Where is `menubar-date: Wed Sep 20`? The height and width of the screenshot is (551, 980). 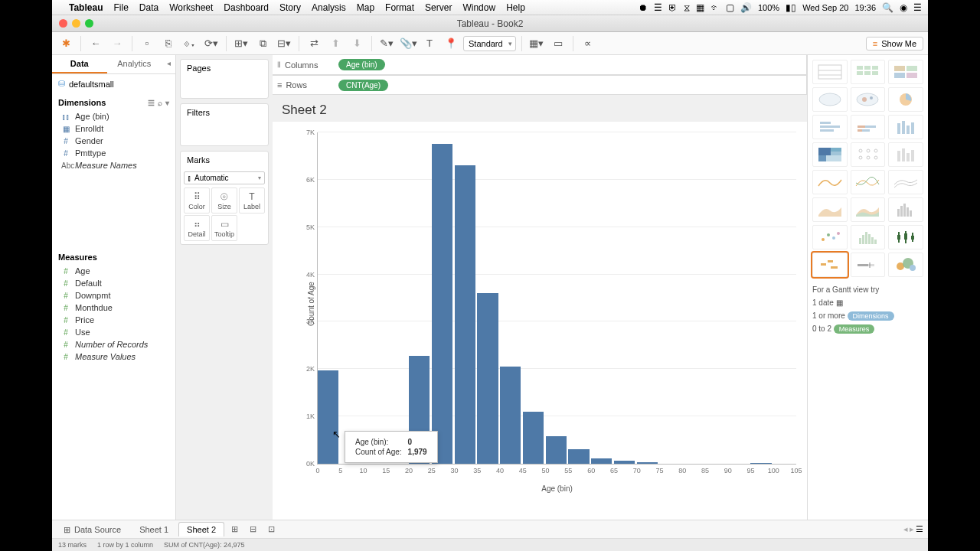 menubar-date: Wed Sep 20 is located at coordinates (825, 8).